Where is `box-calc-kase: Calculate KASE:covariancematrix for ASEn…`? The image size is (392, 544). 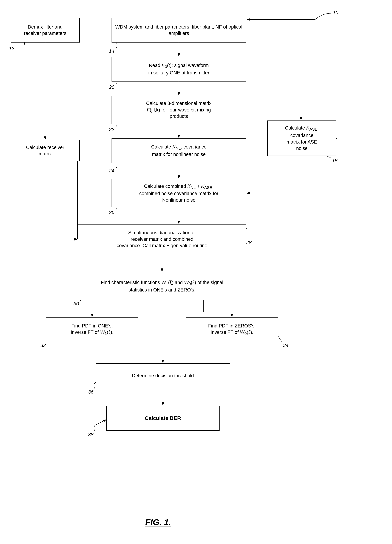
box-calc-kase: Calculate KASE:covariancematrix for ASEn… is located at coordinates (302, 138).